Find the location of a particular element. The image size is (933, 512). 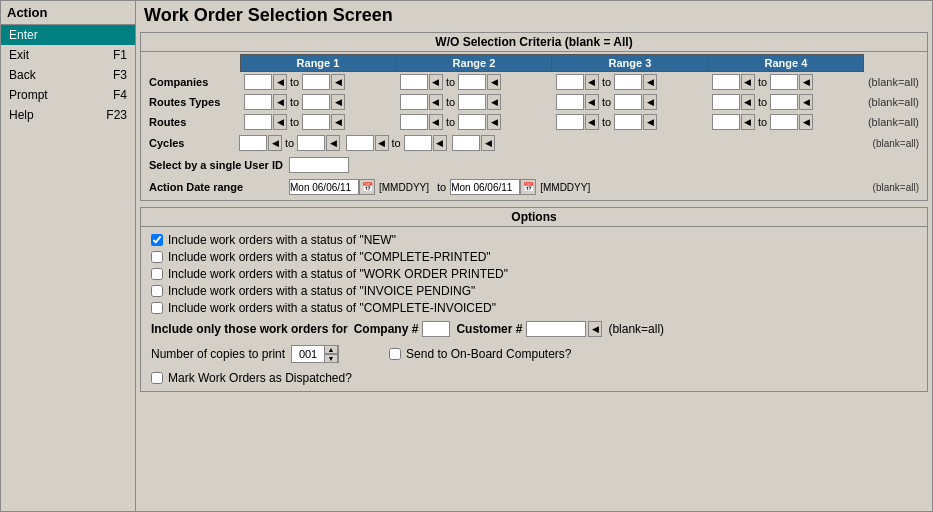

date-from-input is located at coordinates (324, 187).